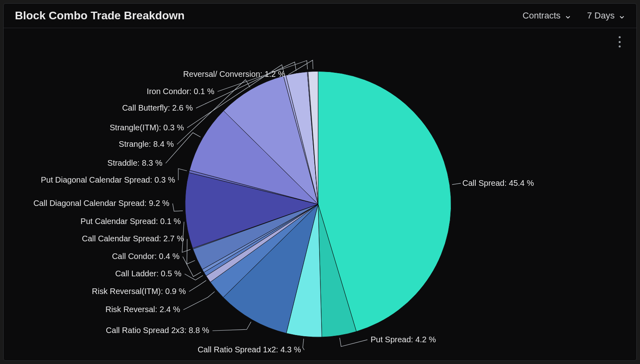 This screenshot has height=364, width=640. Describe the element at coordinates (133, 239) in the screenshot. I see `slice-label: Call Calendar Spread: 2.7 %` at that location.